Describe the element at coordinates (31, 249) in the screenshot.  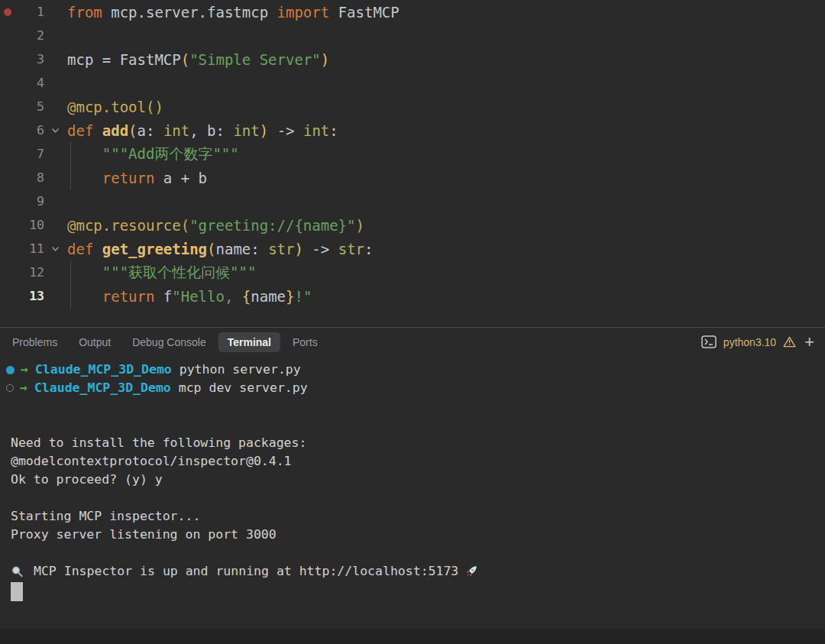
I see `line-number: 11` at that location.